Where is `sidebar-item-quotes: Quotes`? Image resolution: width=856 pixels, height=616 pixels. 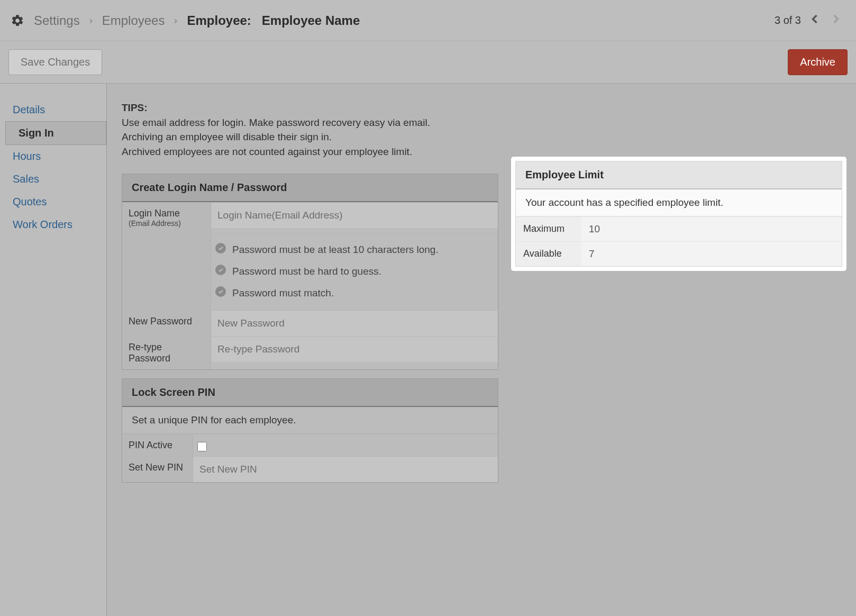
sidebar-item-quotes: Quotes is located at coordinates (53, 202).